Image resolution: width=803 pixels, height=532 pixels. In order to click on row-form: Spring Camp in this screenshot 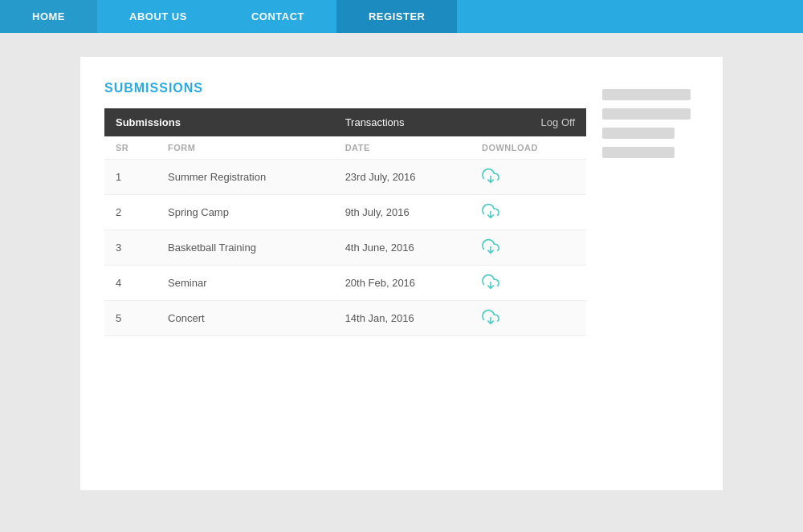, I will do `click(246, 213)`.